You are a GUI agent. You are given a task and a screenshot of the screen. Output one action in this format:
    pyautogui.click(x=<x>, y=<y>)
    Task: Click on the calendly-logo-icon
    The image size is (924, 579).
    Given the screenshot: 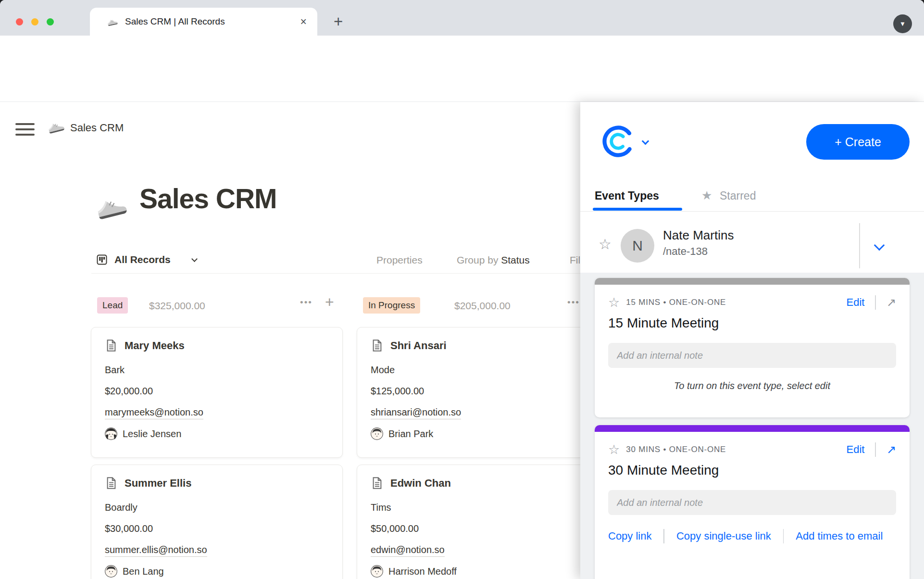 What is the action you would take?
    pyautogui.click(x=618, y=141)
    